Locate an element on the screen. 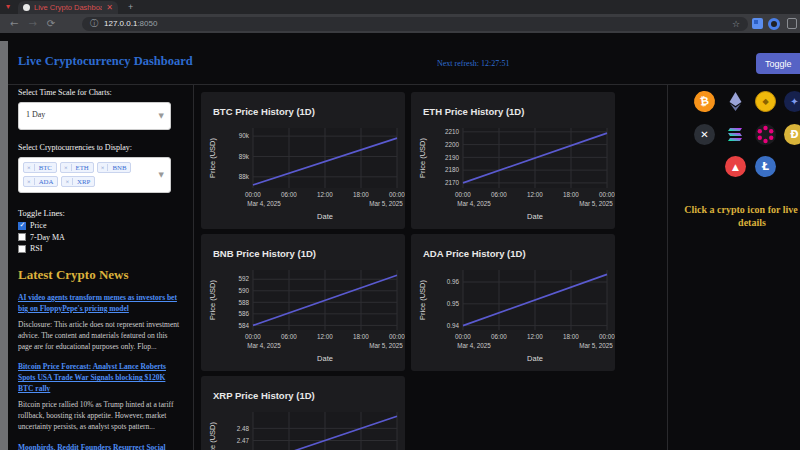 The width and height of the screenshot is (800, 450). svg-text: BTC Price History (1D) is located at coordinates (264, 112).